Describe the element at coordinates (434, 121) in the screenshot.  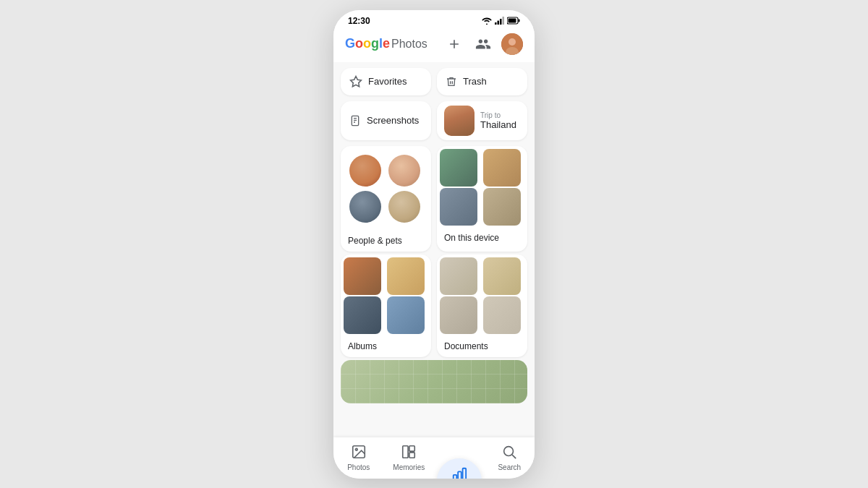
I see `second-tiles-row: Screenshots Trip to Thailand` at that location.